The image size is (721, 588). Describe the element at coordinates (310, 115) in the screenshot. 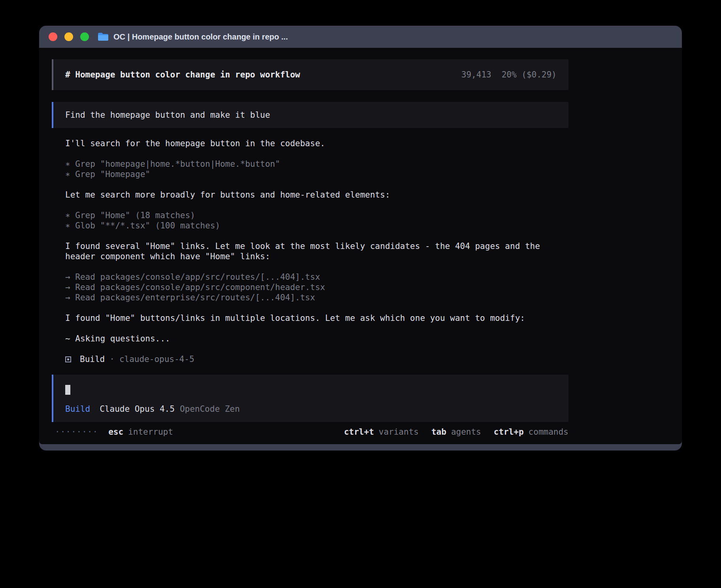

I see `user-message: Find the homepage button and make it blu…` at that location.